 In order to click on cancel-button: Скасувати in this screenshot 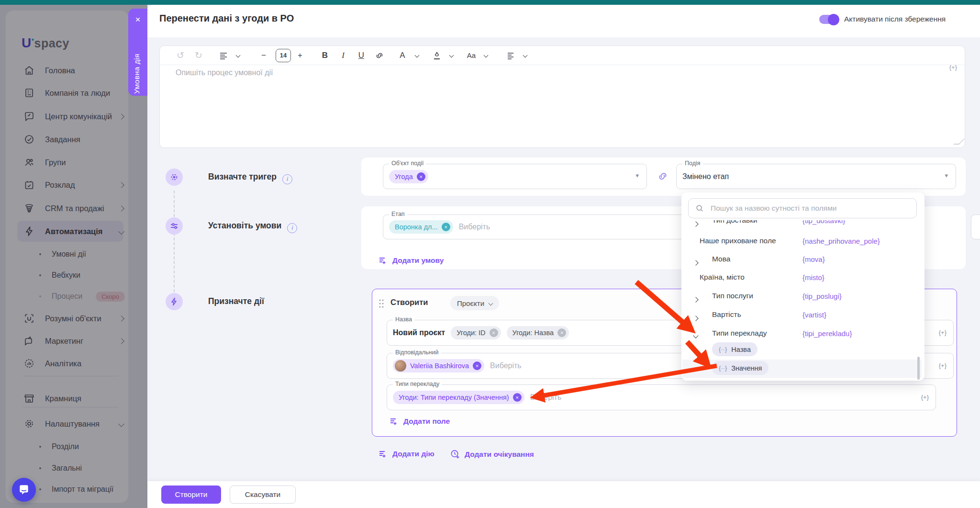, I will do `click(263, 495)`.